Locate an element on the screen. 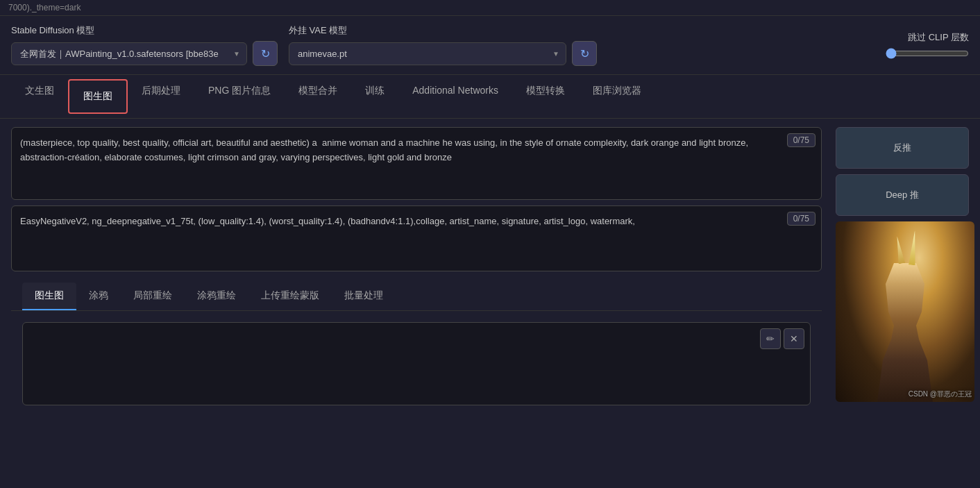 The height and width of the screenshot is (488, 980). positive-prompt-input is located at coordinates (416, 162).